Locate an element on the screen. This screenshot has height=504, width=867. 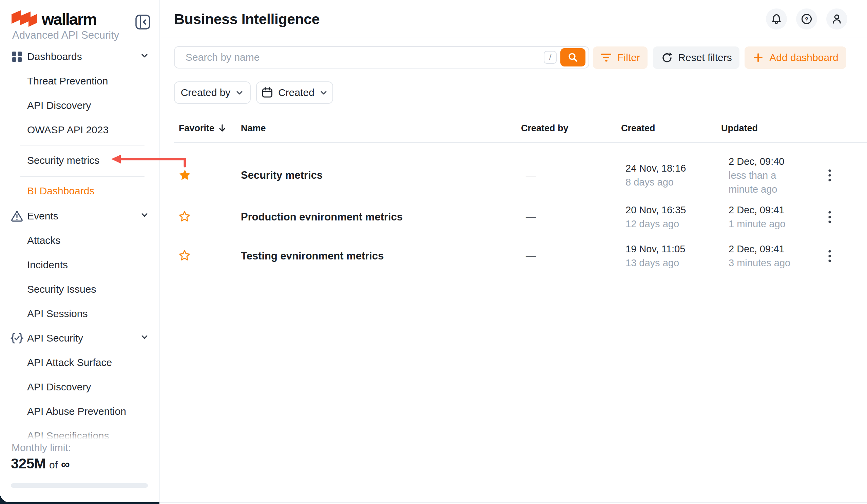
brand-subtitle: Advanced API Security is located at coordinates (65, 35).